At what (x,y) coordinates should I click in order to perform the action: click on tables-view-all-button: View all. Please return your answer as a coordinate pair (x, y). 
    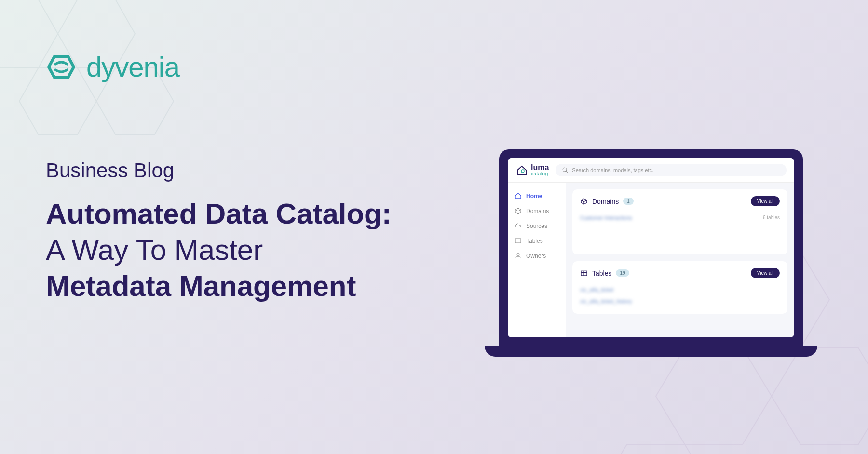
    Looking at the image, I should click on (765, 273).